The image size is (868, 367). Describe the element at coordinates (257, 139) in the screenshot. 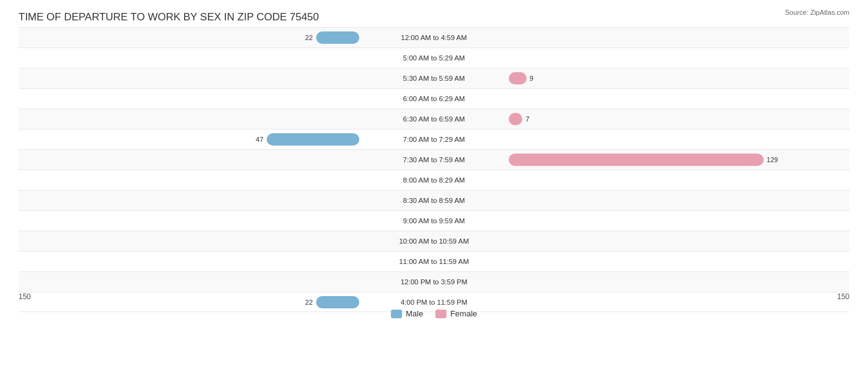

I see `male-value: 47` at that location.